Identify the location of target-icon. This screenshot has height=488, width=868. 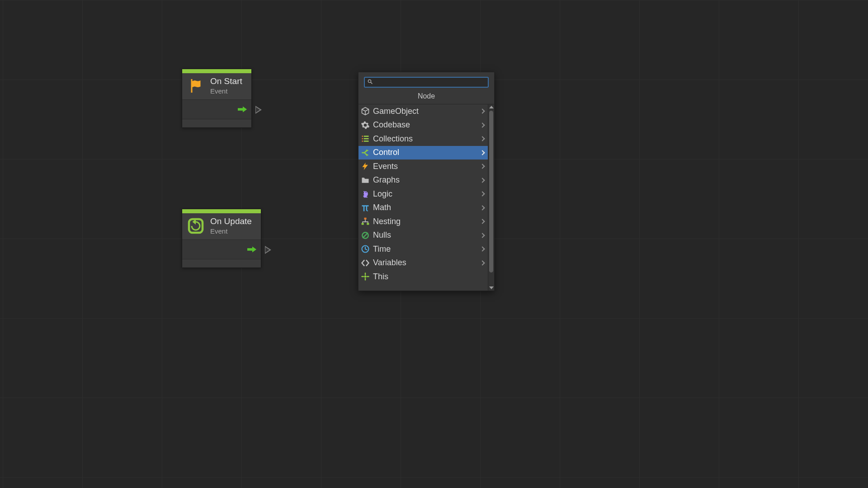
(365, 277).